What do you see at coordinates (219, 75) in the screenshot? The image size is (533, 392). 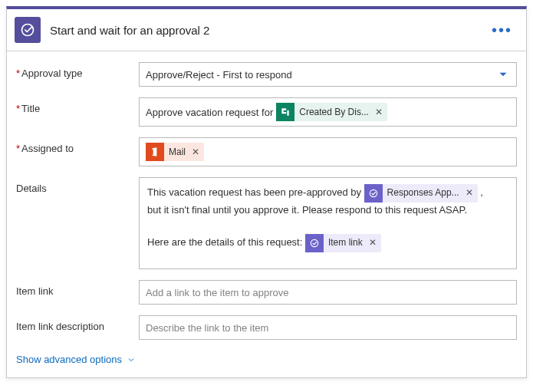 I see `approval-type-value: Approve/Reject - First to respond` at bounding box center [219, 75].